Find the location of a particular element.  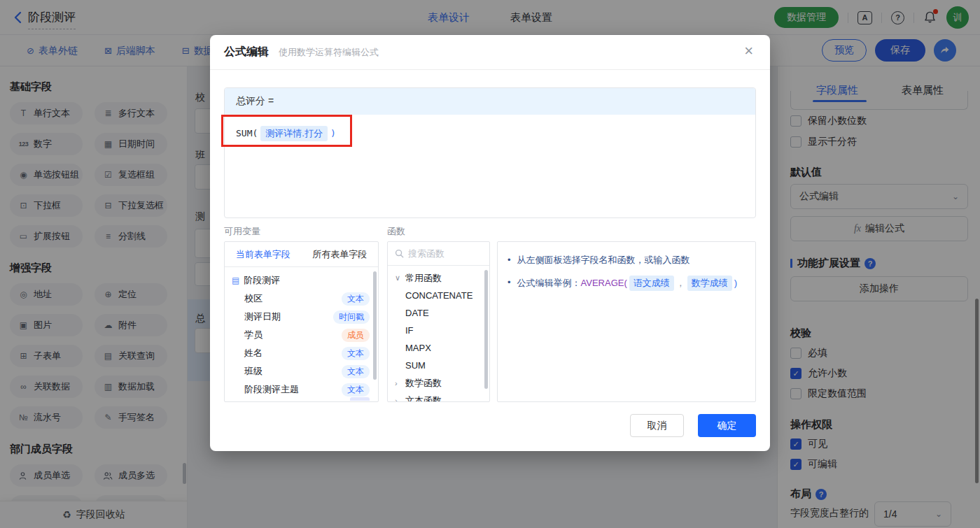

modal-title: 公式编辑 is located at coordinates (246, 52).